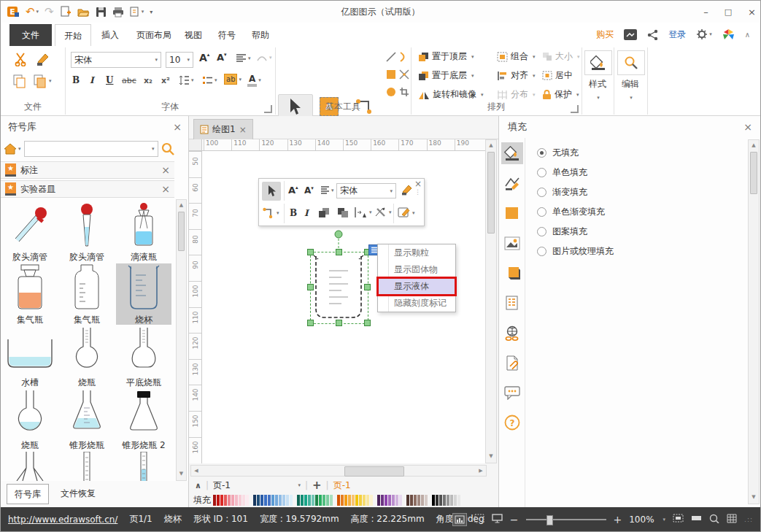 This screenshot has height=532, width=761. I want to click on format-painter-icon, so click(43, 59).